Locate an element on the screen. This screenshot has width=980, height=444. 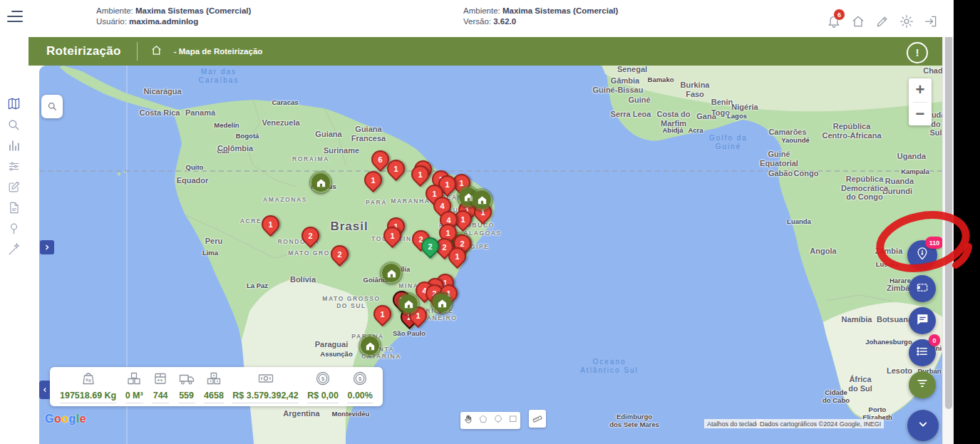
module-toolbar: Roteirização - Mapa de Roteirização ! is located at coordinates (488, 51).